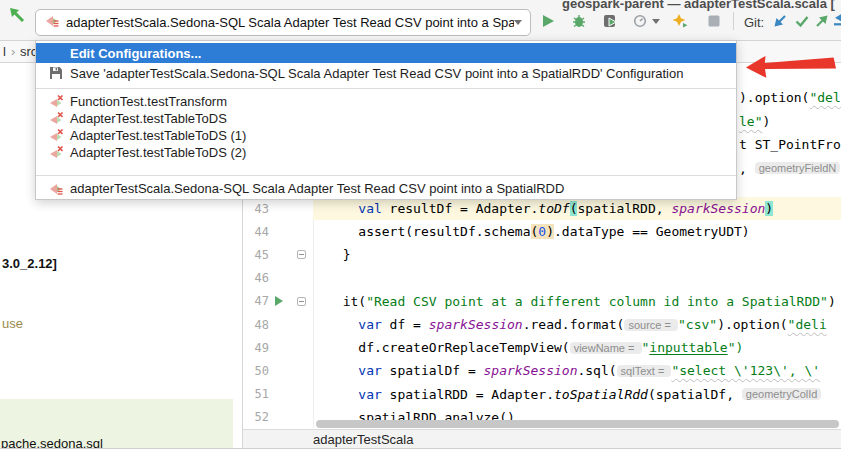 This screenshot has width=841, height=452. Describe the element at coordinates (386, 73) in the screenshot. I see `menu-item: Save 'adapterTestScala.Sedona-SQL Scala …` at that location.